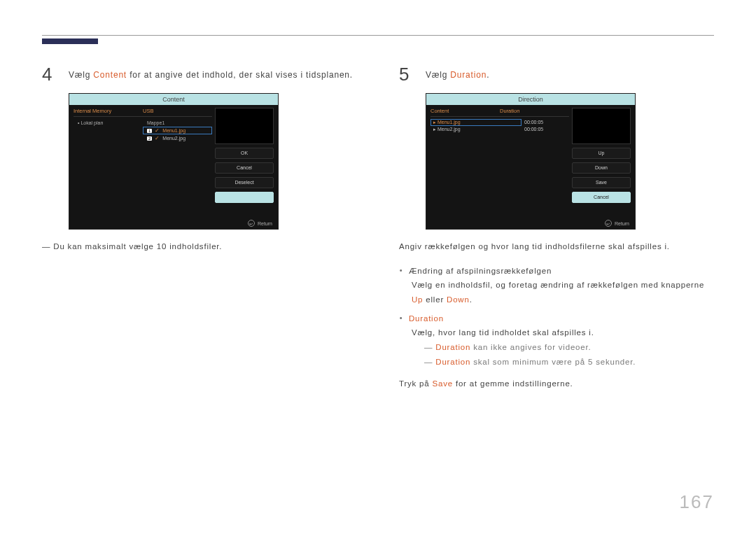  I want to click on device4-preview, so click(244, 126).